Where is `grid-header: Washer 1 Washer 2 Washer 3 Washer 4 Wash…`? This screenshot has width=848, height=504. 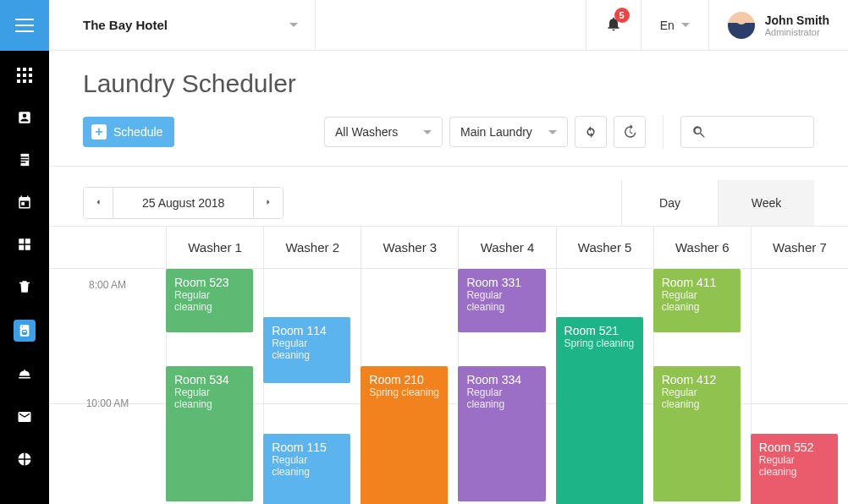 grid-header: Washer 1 Washer 2 Washer 3 Washer 4 Wash… is located at coordinates (449, 248).